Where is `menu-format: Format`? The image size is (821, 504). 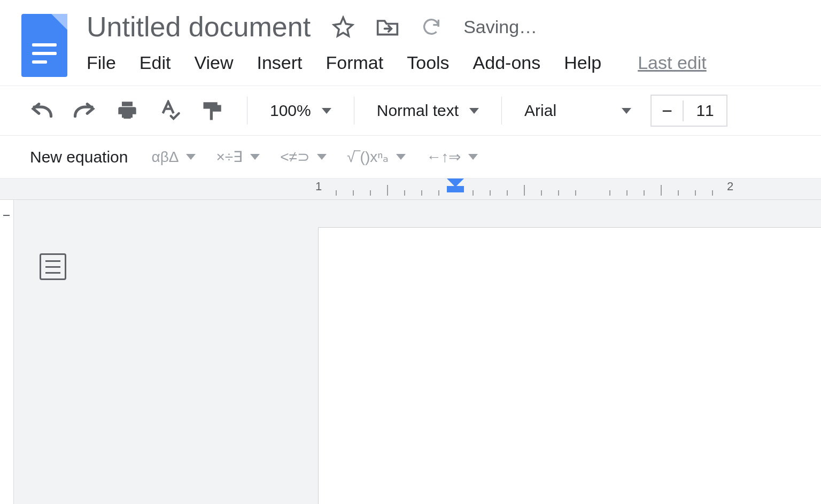 menu-format: Format is located at coordinates (355, 63).